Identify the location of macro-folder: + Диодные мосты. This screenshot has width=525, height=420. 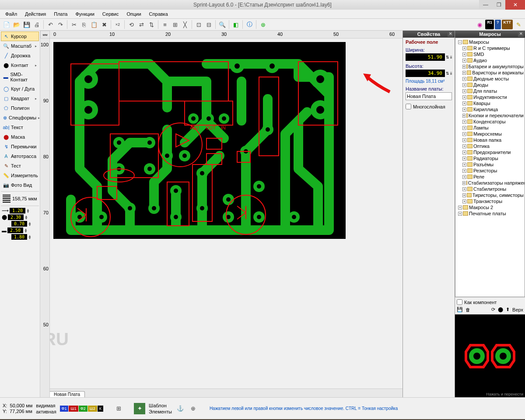
(490, 79).